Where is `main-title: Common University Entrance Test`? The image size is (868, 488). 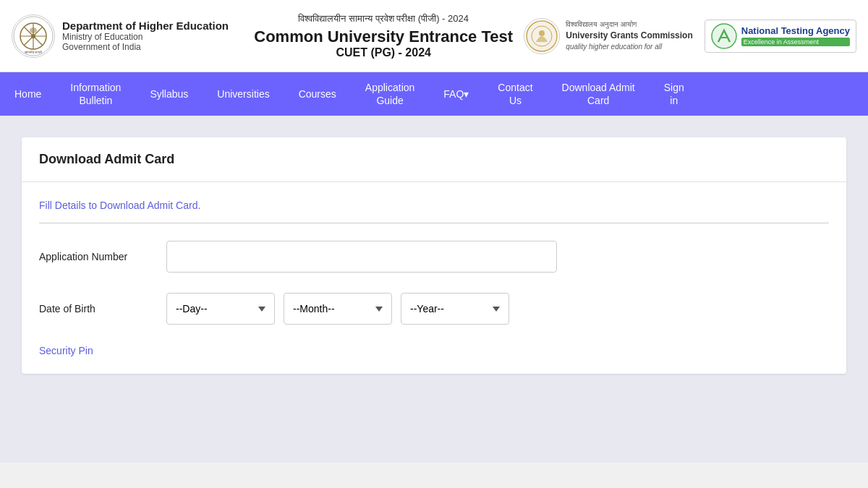 main-title: Common University Entrance Test is located at coordinates (383, 37).